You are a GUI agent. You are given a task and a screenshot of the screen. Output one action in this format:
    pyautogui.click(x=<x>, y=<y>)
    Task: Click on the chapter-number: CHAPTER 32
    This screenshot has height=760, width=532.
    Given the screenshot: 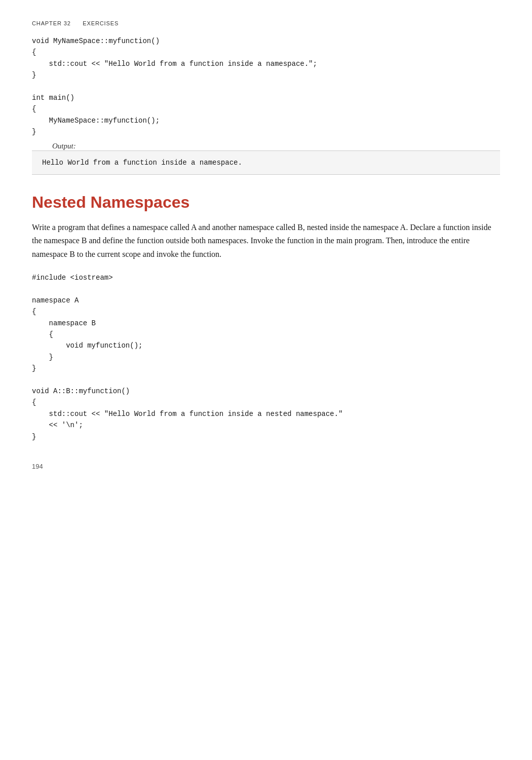 What is the action you would take?
    pyautogui.click(x=52, y=23)
    